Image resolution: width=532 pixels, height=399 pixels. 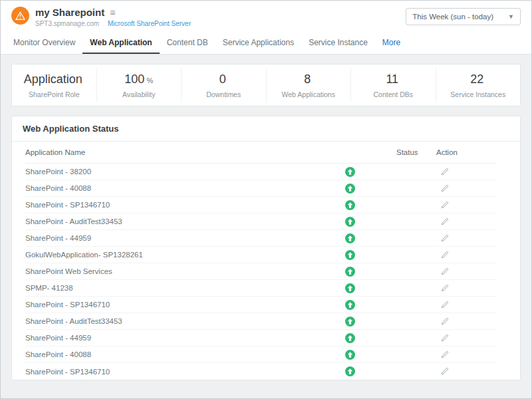 I want to click on table-title: Web Application Status, so click(x=266, y=129).